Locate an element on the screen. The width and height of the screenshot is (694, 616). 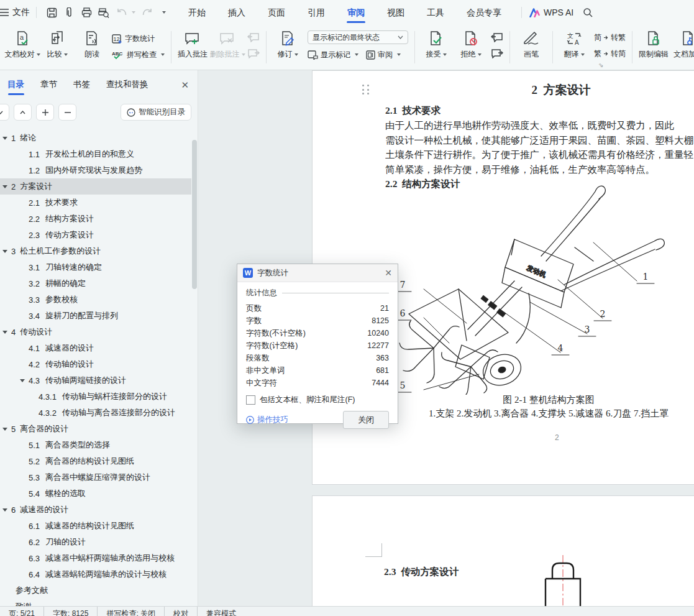
sidebar-scrollbar-thumb is located at coordinates (194, 214).